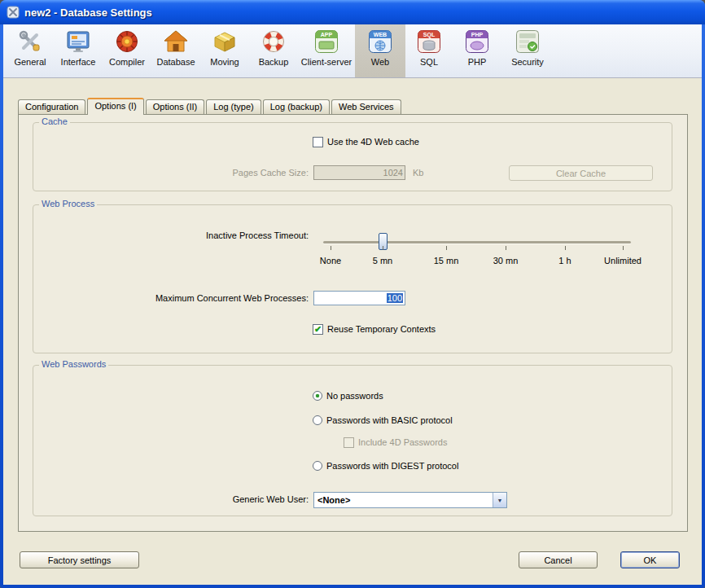  What do you see at coordinates (393, 173) in the screenshot?
I see `pages-cache-size-value: 1024` at bounding box center [393, 173].